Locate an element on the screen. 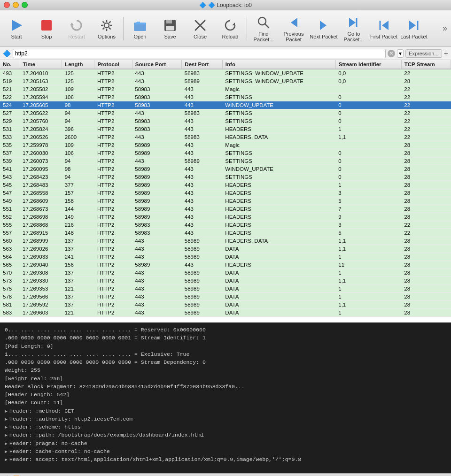  table-row: 51917.205163125HTTP244358989SETTINGS, WI… is located at coordinates (226, 82).